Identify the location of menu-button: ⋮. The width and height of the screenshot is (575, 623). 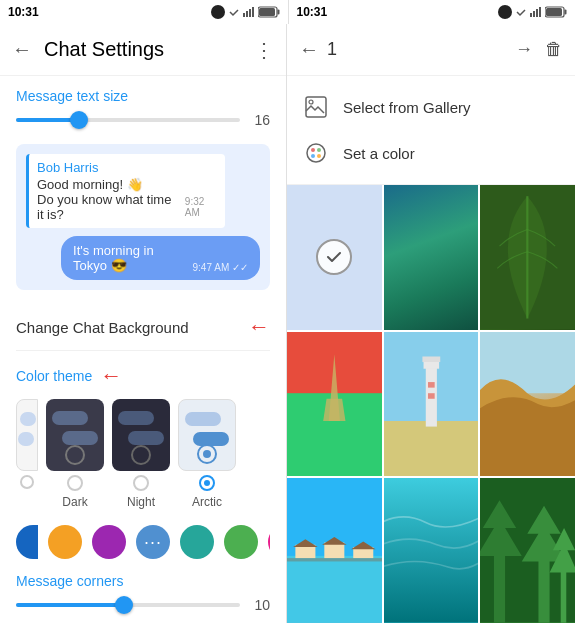
(264, 50).